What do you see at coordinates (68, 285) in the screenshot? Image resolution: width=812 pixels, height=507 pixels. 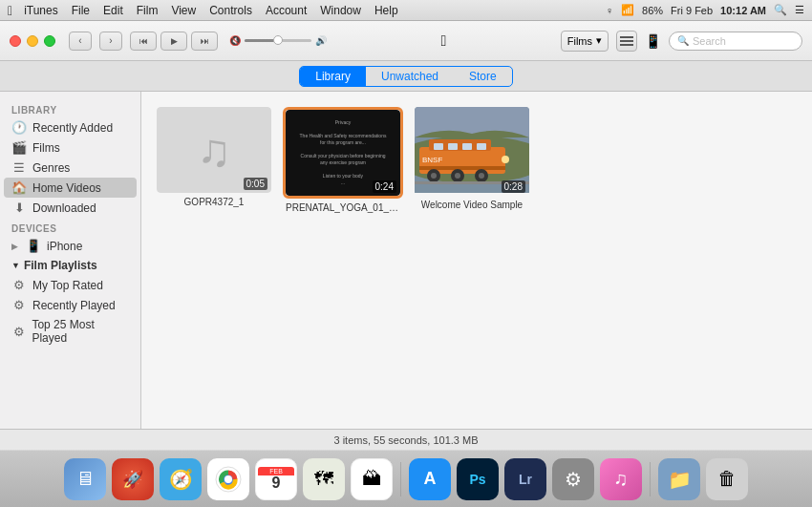 I see `my-top-rated-label: My Top Rated` at bounding box center [68, 285].